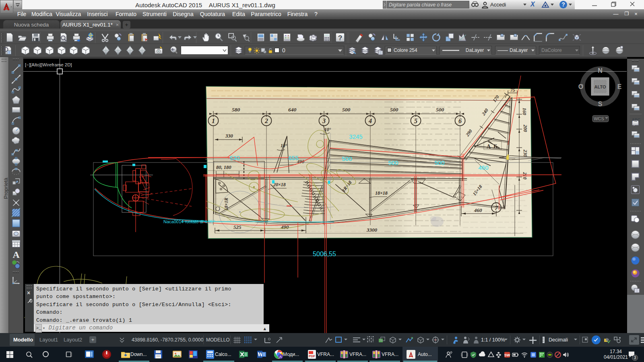  I want to click on svg-text: A, so click(281, 357).